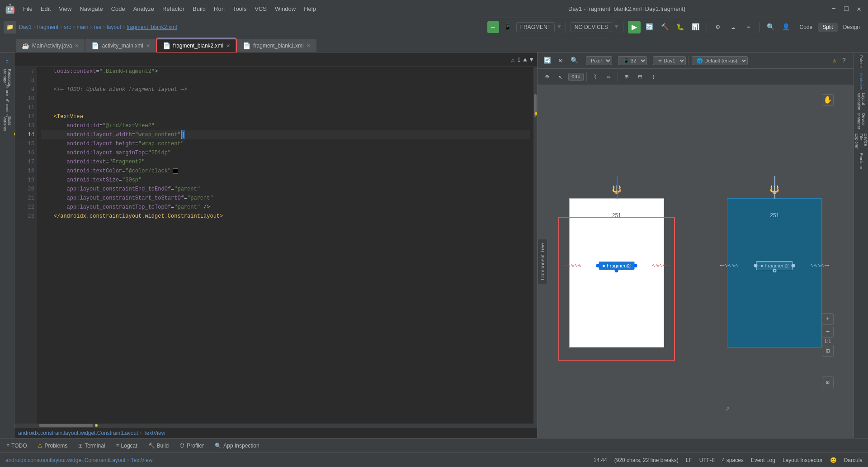  What do you see at coordinates (859, 9) in the screenshot?
I see `close-button: ✕` at bounding box center [859, 9].